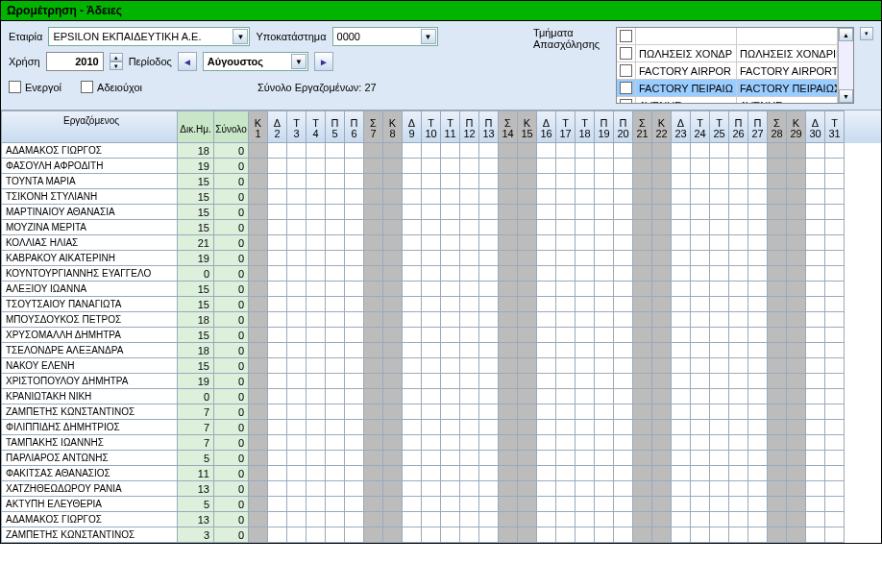  I want to click on spin-down-icon: ▼, so click(116, 65).